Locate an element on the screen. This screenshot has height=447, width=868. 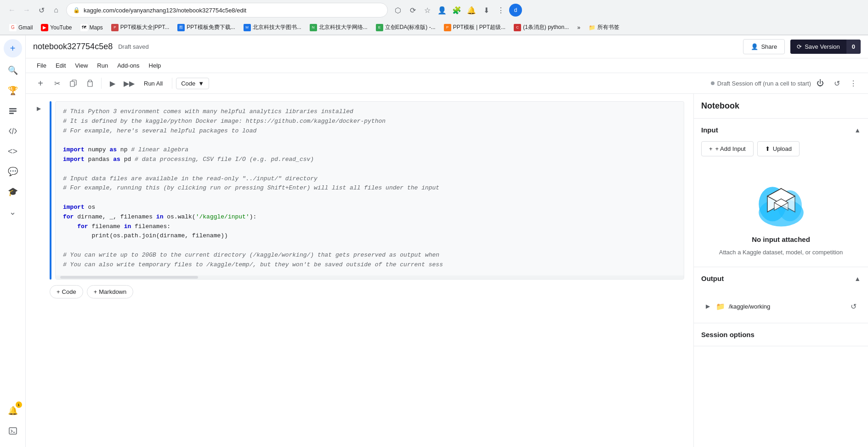
bookmark-net: N 北京科技大学网络... is located at coordinates (339, 28).